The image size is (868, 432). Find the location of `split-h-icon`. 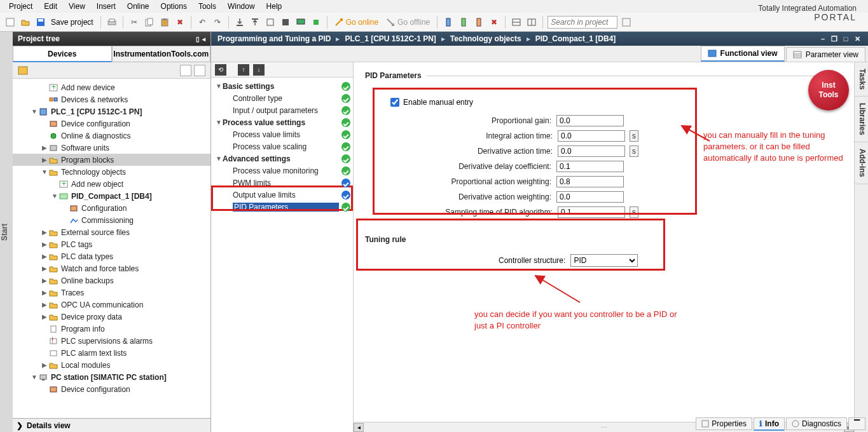

split-h-icon is located at coordinates (516, 22).